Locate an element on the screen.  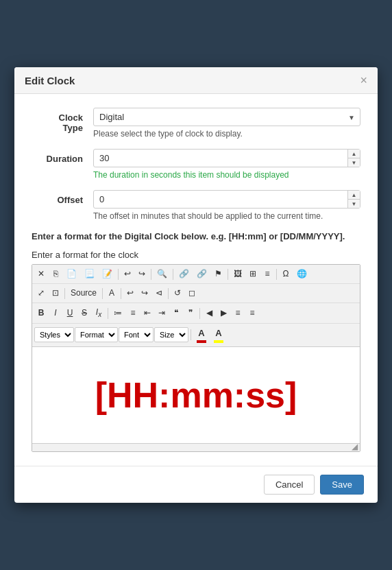
tb-find-button: 🔍 is located at coordinates (162, 274).